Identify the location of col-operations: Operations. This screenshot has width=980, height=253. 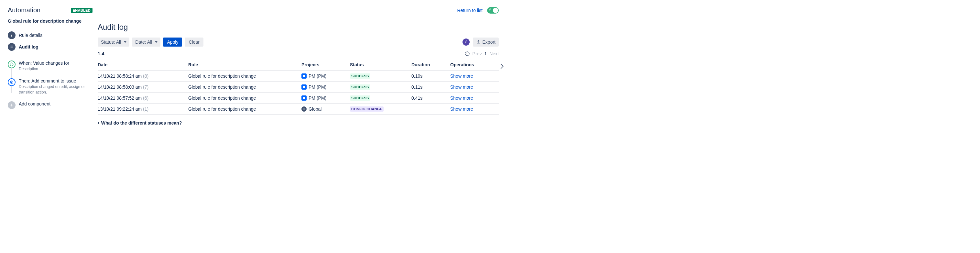
(474, 65).